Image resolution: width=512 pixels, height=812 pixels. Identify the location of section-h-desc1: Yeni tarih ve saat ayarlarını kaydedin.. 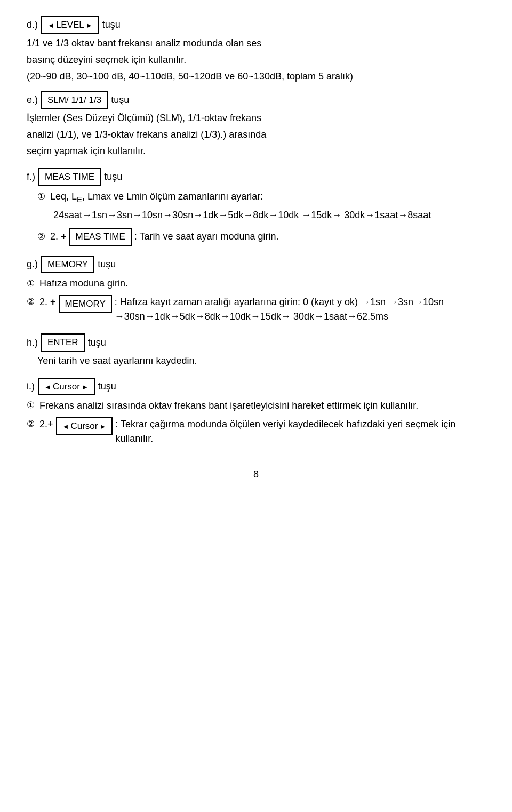
(261, 361).